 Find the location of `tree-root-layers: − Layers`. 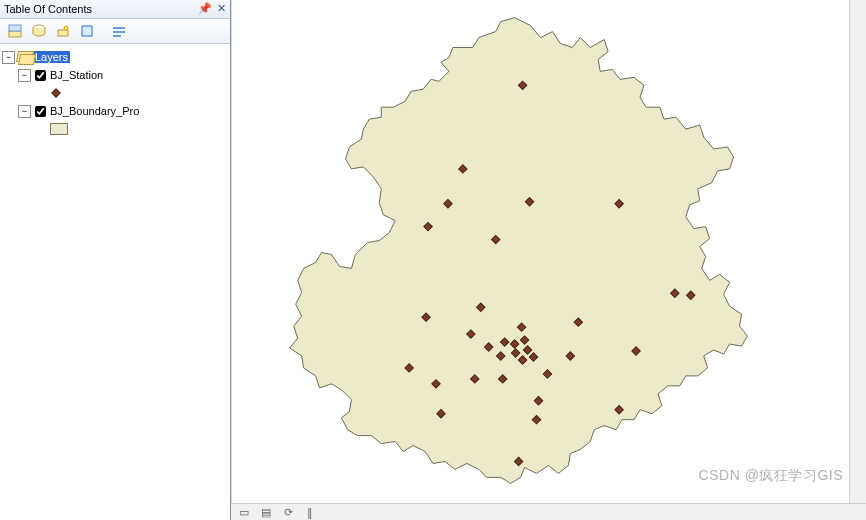

tree-root-layers: − Layers is located at coordinates (115, 57).